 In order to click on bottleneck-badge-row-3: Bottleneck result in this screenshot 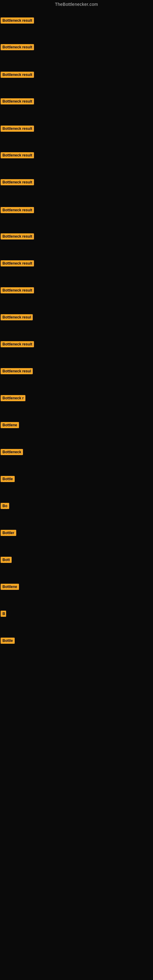, I will do `click(18, 75)`.